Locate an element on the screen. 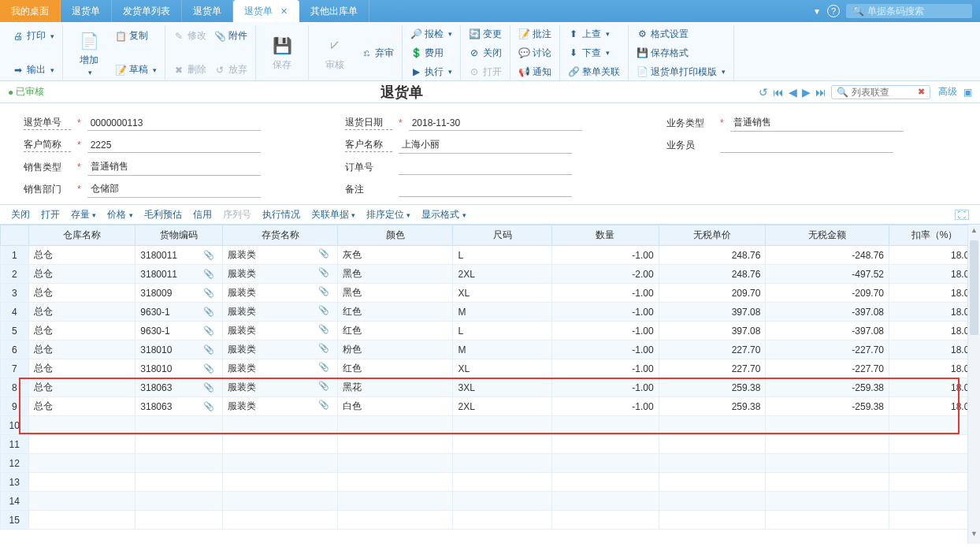  cell-size: XL is located at coordinates (503, 369).